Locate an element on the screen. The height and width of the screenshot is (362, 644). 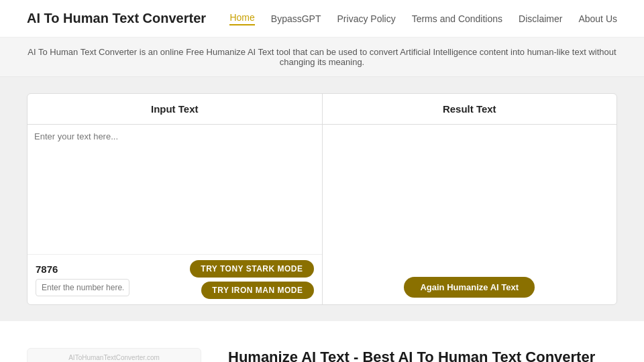
char-count: 7876 is located at coordinates (83, 269).